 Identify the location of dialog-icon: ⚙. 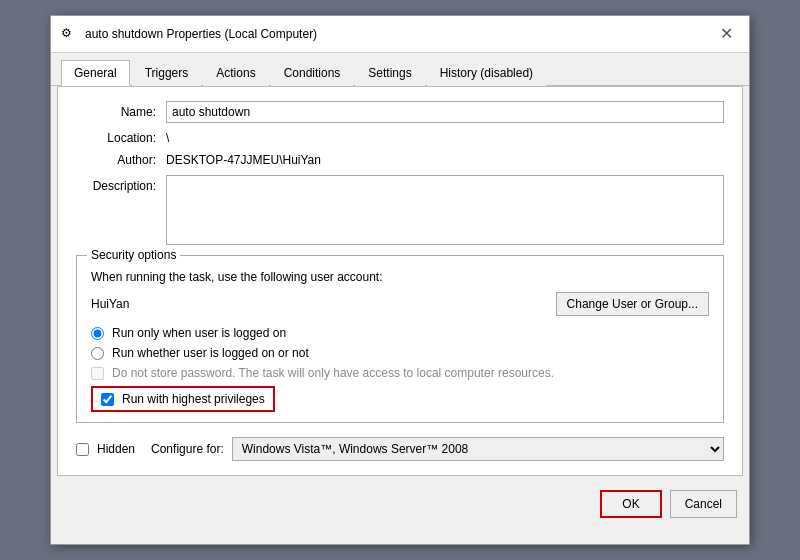
(69, 34).